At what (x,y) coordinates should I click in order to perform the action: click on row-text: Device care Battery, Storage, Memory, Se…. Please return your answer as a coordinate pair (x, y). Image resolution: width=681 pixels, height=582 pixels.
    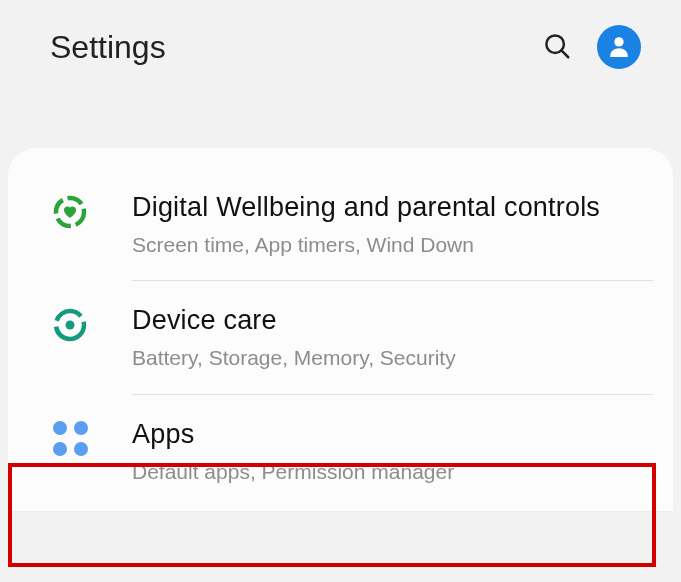
    Looking at the image, I should click on (392, 337).